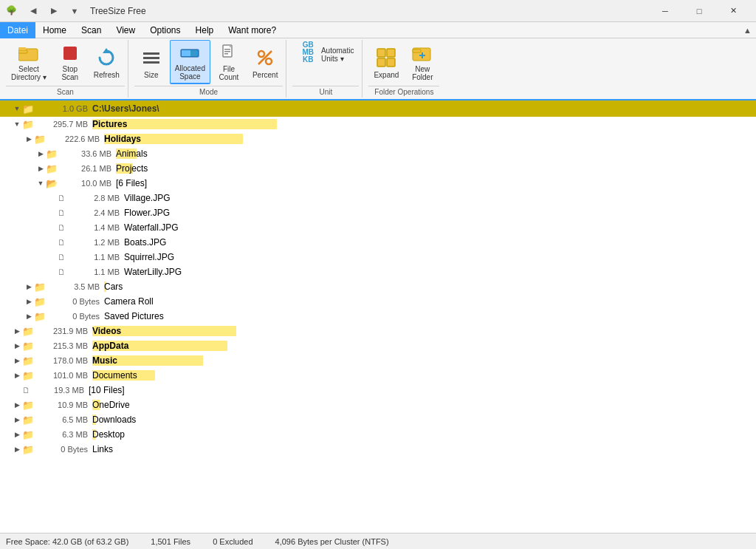 The height and width of the screenshot is (549, 756). Describe the element at coordinates (109, 434) in the screenshot. I see `row-name: Desktop` at that location.